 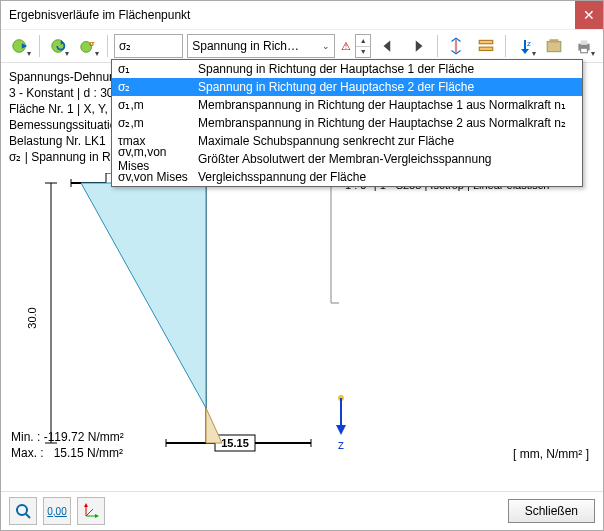 What do you see at coordinates (92, 44) in the screenshot?
I see `svg-text: σ` at bounding box center [92, 44].